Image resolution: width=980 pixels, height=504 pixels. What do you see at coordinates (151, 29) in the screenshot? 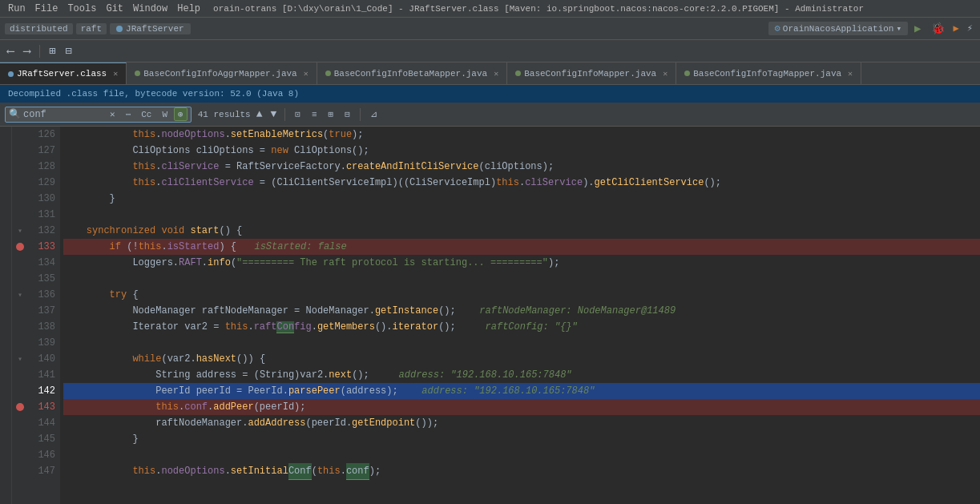
I see `server-tab: JRaftServer` at bounding box center [151, 29].